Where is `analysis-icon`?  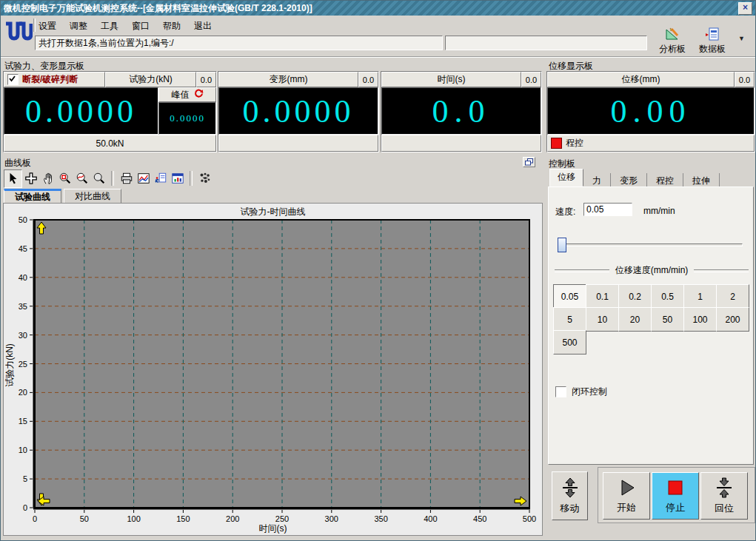 analysis-icon is located at coordinates (672, 38).